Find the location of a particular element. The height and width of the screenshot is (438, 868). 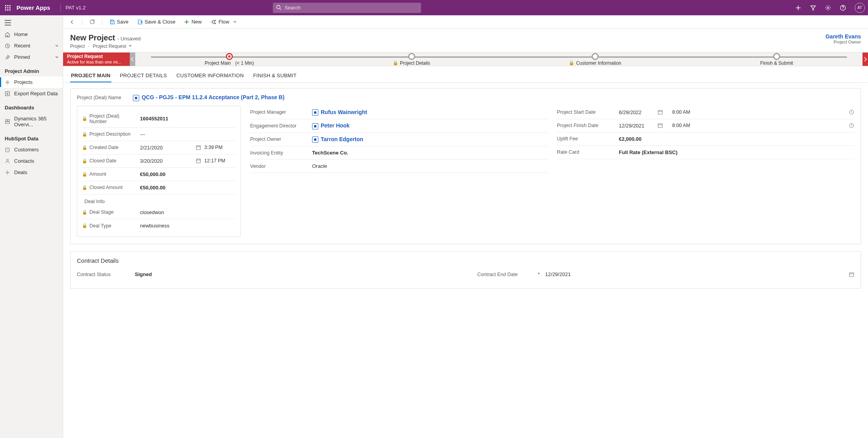

closed-date: 3/20/2020 is located at coordinates (166, 161).